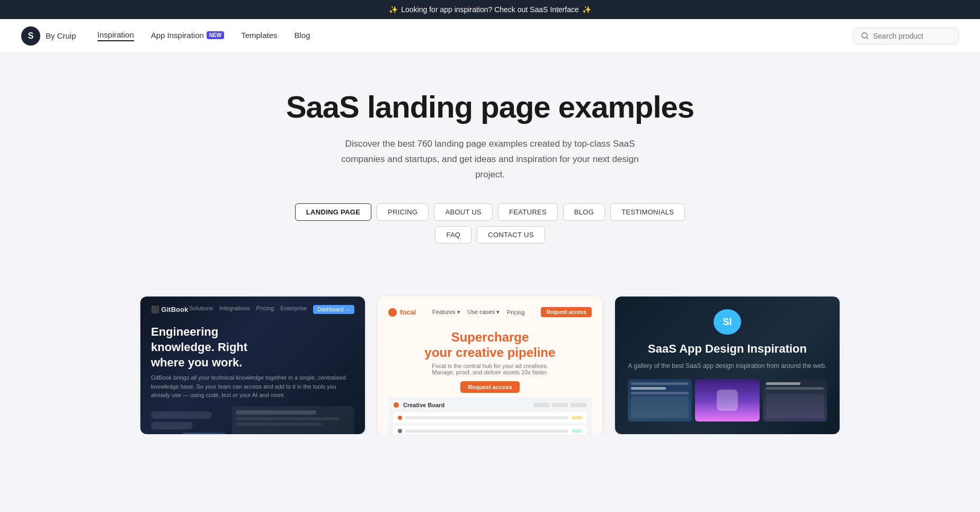  Describe the element at coordinates (728, 366) in the screenshot. I see `saas-desc: A gallery of the best SaaS app design in…` at that location.